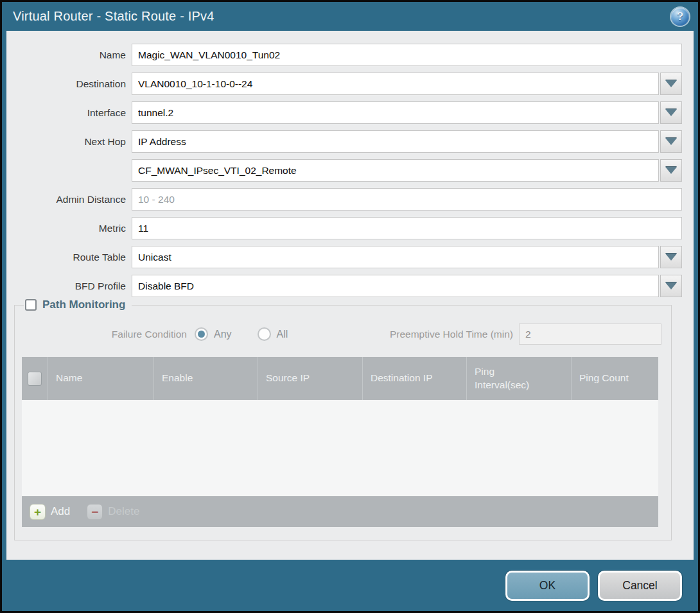 Image resolution: width=700 pixels, height=613 pixels. Describe the element at coordinates (340, 512) in the screenshot. I see `table-toolbar: + Add − Delete` at that location.